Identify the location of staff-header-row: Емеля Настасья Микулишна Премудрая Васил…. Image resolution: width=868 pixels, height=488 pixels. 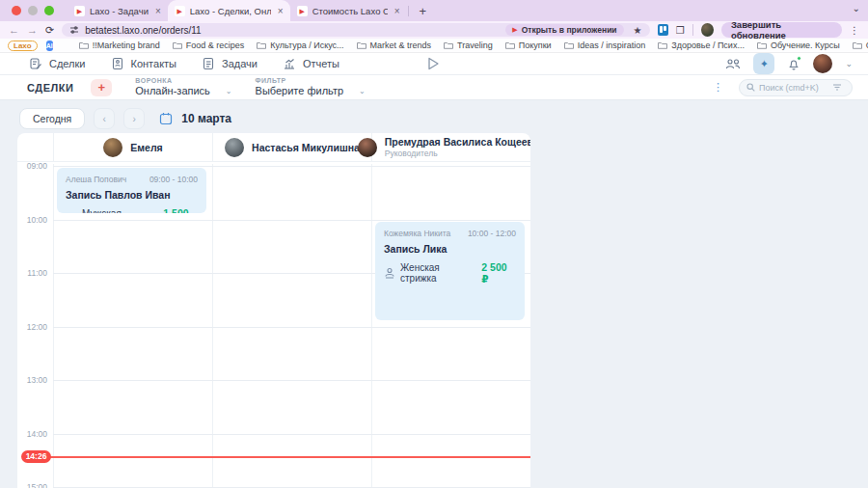
(274, 148).